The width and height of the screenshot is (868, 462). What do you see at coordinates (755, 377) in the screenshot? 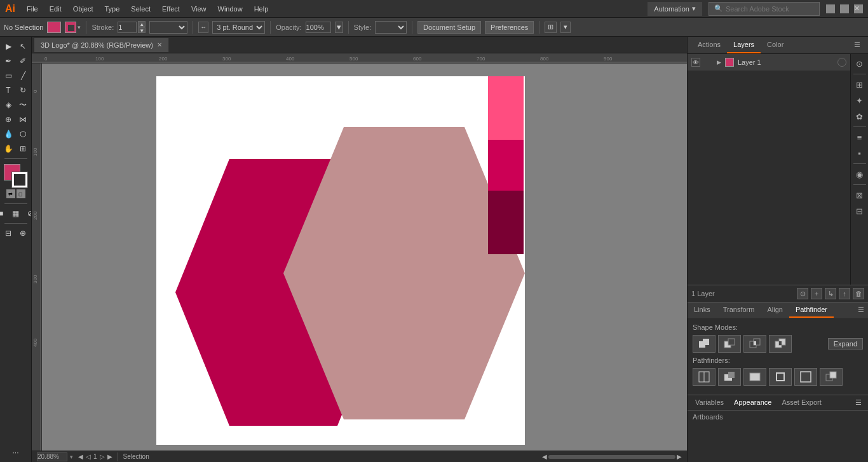
I see `merge-btn` at bounding box center [755, 377].